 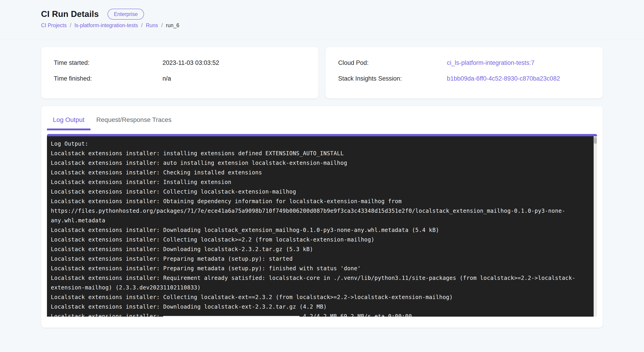 What do you see at coordinates (106, 26) in the screenshot?
I see `breadcrumb-link-project: ls-platform-integration-tests` at bounding box center [106, 26].